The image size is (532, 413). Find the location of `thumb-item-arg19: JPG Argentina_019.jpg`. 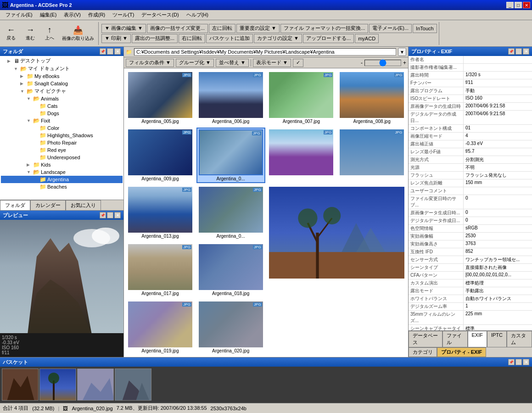

thumb-item-arg19: JPG Argentina_019.jpg is located at coordinates (160, 328).